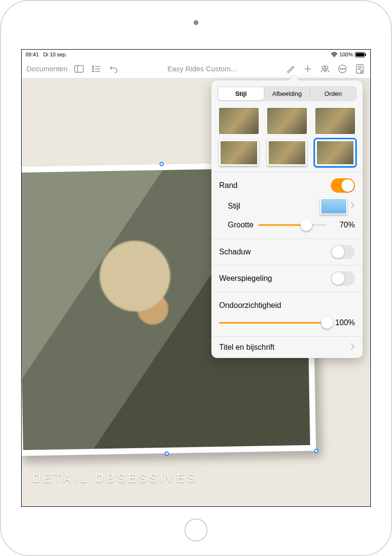  Describe the element at coordinates (114, 69) in the screenshot. I see `undo-button` at that location.